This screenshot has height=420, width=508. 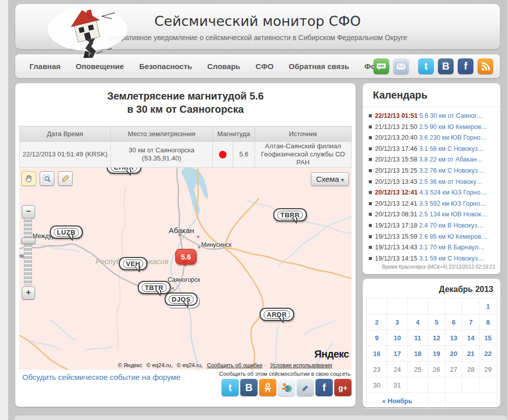 What do you see at coordinates (377, 322) in the screenshot?
I see `calendar-day-cell: 2` at bounding box center [377, 322].